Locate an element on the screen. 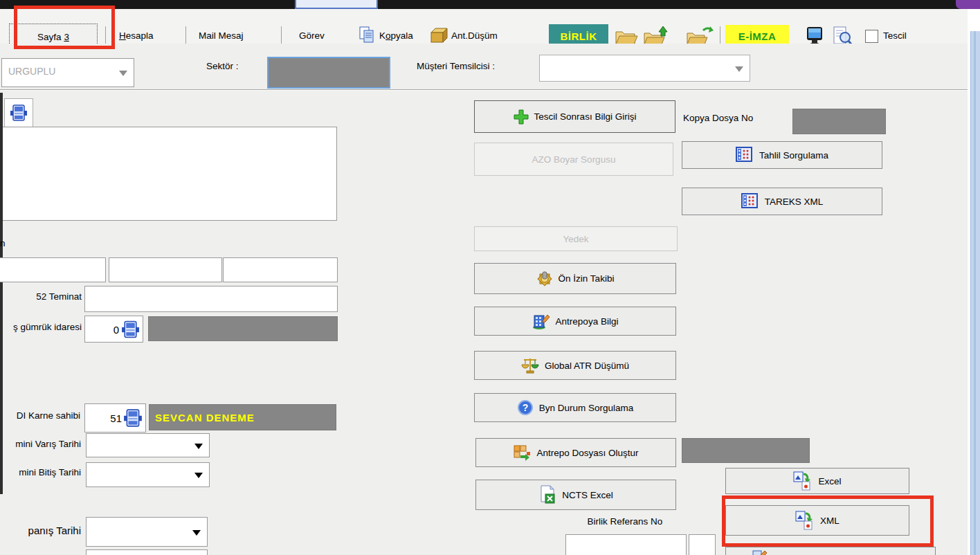 This screenshot has height=555, width=980. on-izin-takibi-label: Ön İzin Takibi is located at coordinates (587, 278).